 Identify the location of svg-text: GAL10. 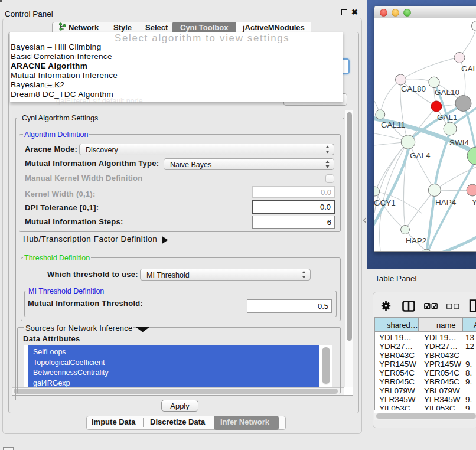
(447, 92).